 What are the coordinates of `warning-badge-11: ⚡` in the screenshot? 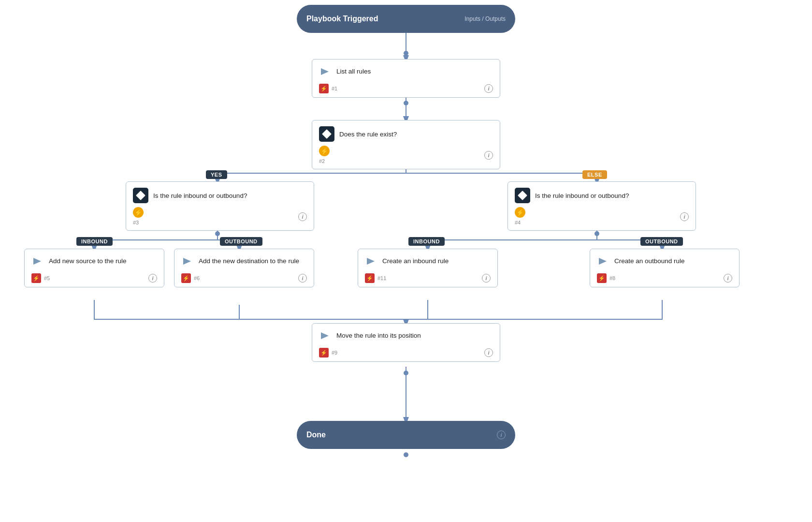 It's located at (370, 278).